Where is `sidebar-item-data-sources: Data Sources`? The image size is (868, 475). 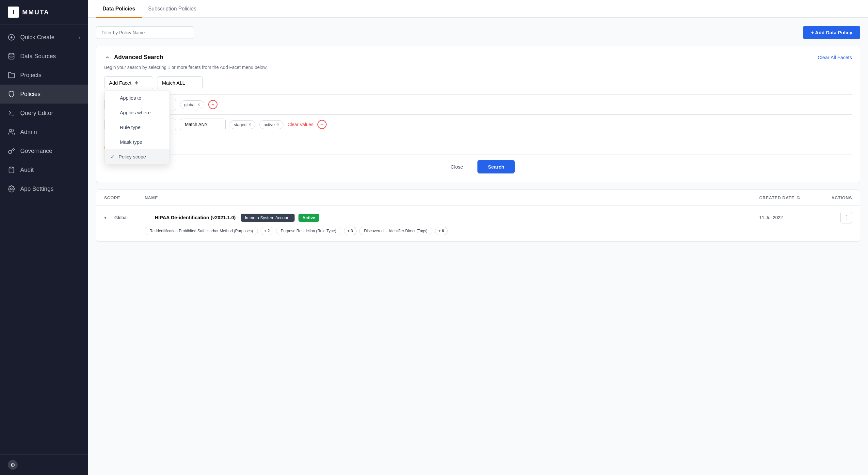
sidebar-item-data-sources: Data Sources is located at coordinates (44, 56).